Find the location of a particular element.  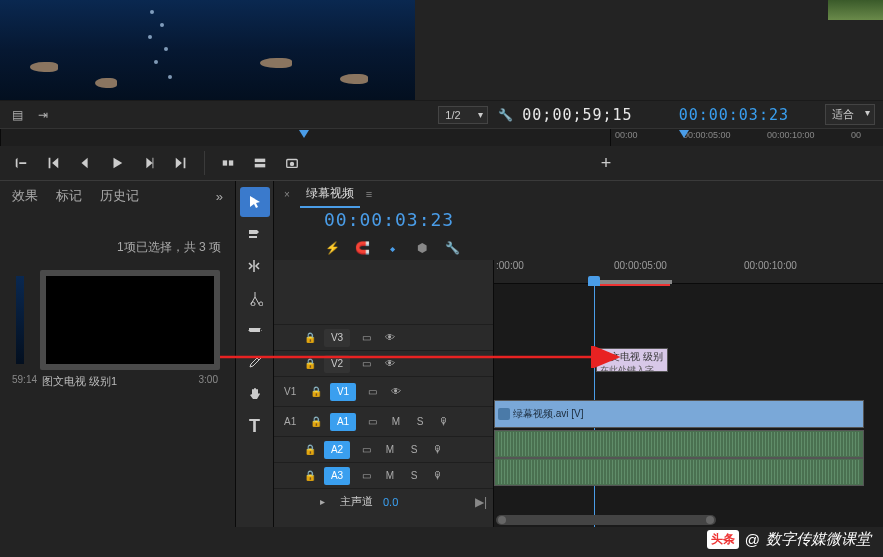

tab-markers: 标记 is located at coordinates (69, 196).